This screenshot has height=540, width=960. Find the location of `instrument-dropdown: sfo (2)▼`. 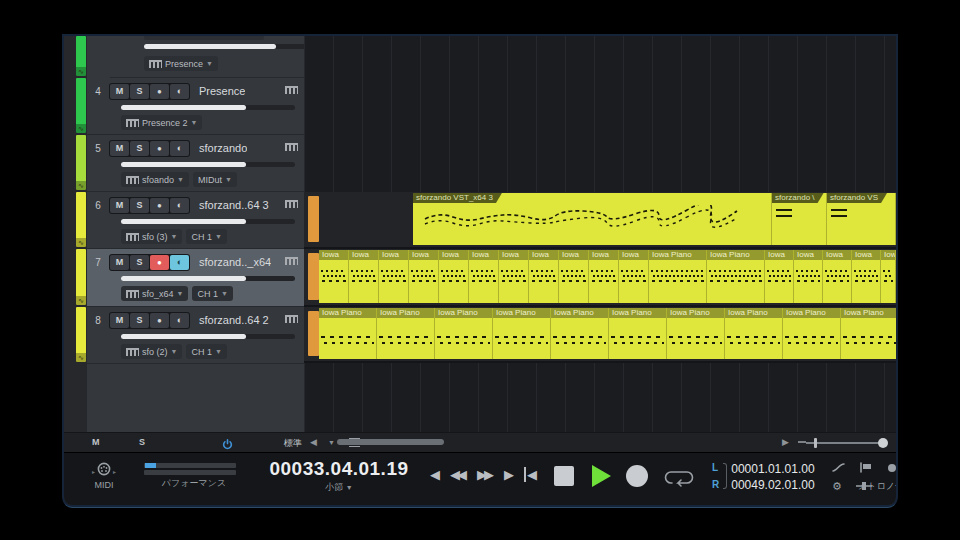

instrument-dropdown: sfo (2)▼ is located at coordinates (152, 352).